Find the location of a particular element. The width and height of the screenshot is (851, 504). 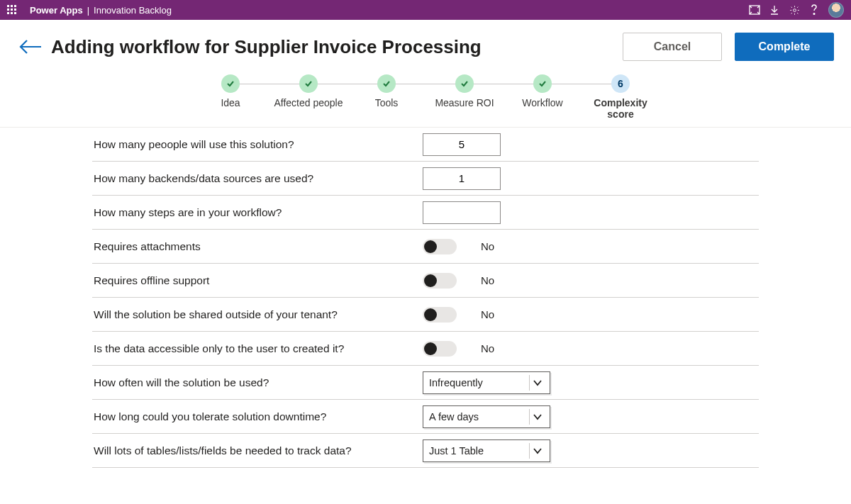

step-3: Measure ROI is located at coordinates (465, 91).